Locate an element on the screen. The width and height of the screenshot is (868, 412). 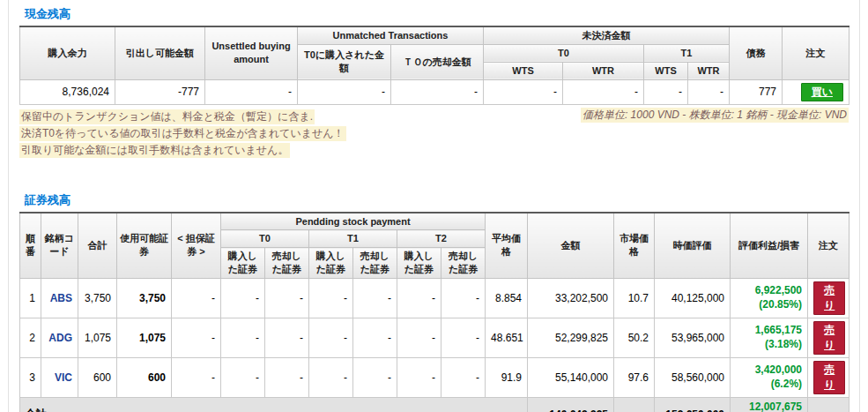
cell-no: 3 is located at coordinates (31, 378).